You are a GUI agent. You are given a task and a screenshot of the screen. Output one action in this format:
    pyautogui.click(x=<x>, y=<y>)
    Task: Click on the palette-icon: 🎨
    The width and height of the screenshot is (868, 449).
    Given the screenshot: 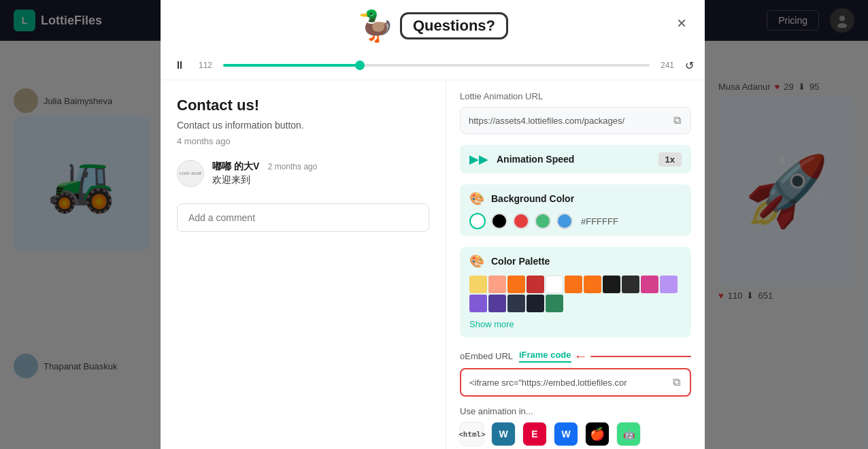 What is the action you would take?
    pyautogui.click(x=477, y=261)
    